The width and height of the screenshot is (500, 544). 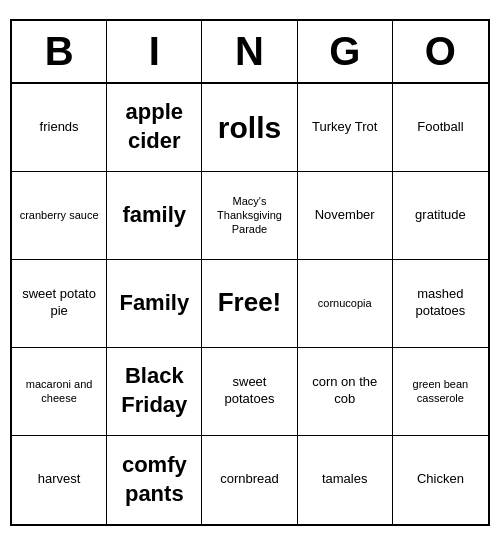 What do you see at coordinates (250, 216) in the screenshot?
I see `bingo-cell: Macy's Thanksgiving Parade` at bounding box center [250, 216].